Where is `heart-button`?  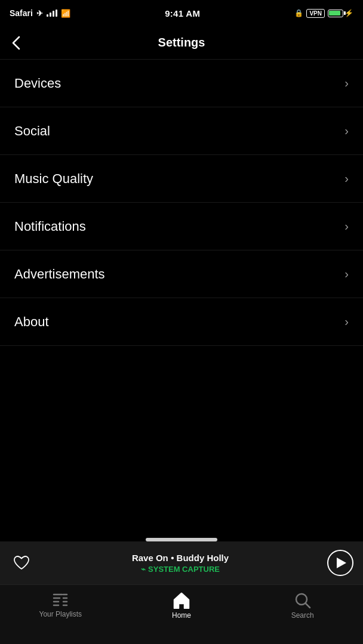 heart-button is located at coordinates (21, 563).